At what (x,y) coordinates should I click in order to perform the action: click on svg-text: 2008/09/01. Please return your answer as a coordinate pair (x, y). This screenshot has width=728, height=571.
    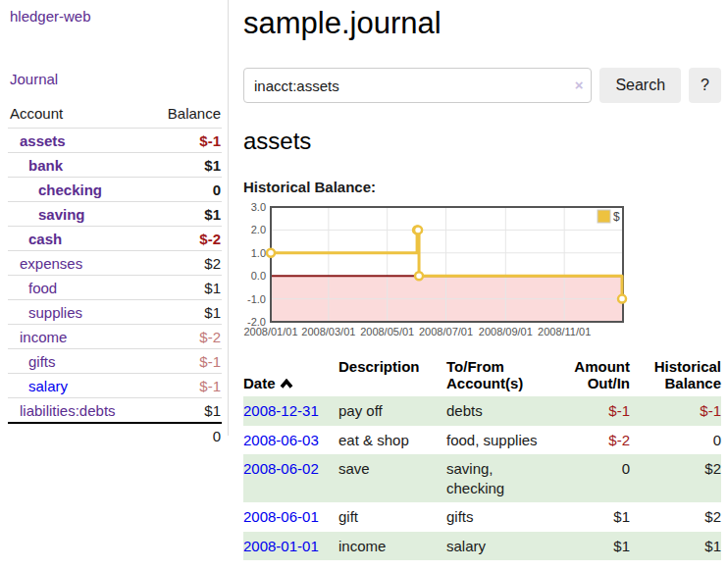
    Looking at the image, I should click on (506, 332).